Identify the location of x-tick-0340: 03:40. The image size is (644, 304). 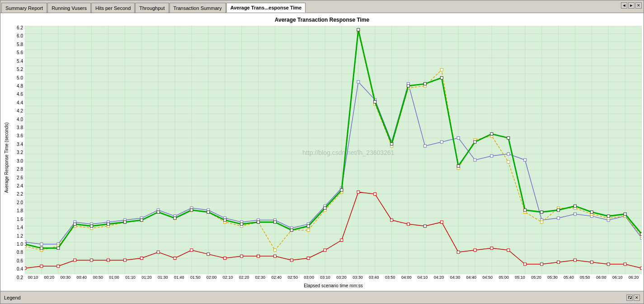
(374, 279).